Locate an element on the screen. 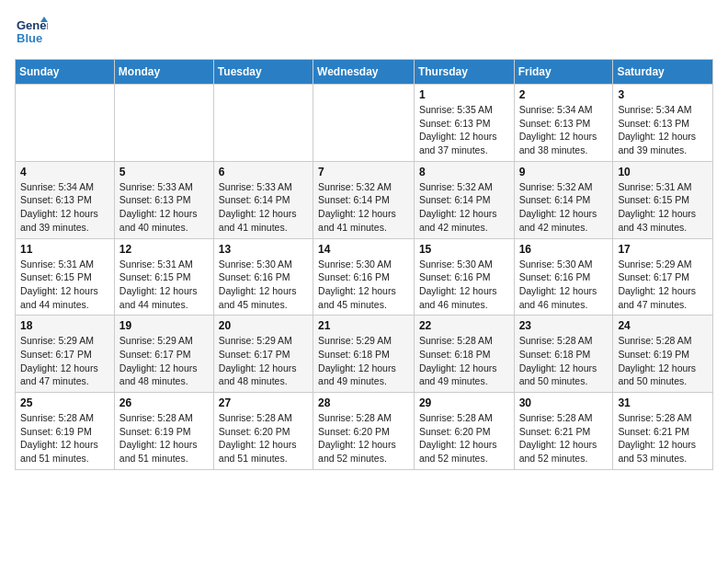 This screenshot has width=728, height=563. day-of-week-header: Friday is located at coordinates (563, 72).